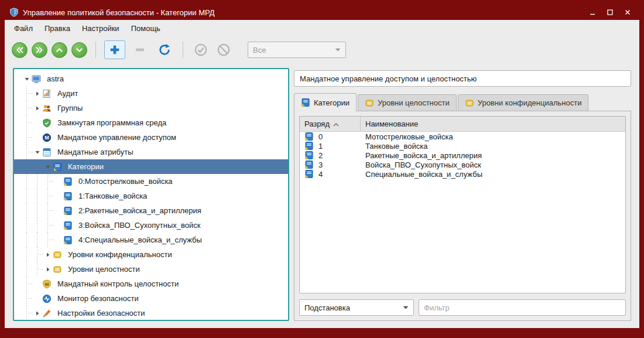 The width and height of the screenshot is (644, 338). Describe the element at coordinates (151, 299) in the screenshot. I see `tree-item-security-monitor: Монитор безопасности` at that location.